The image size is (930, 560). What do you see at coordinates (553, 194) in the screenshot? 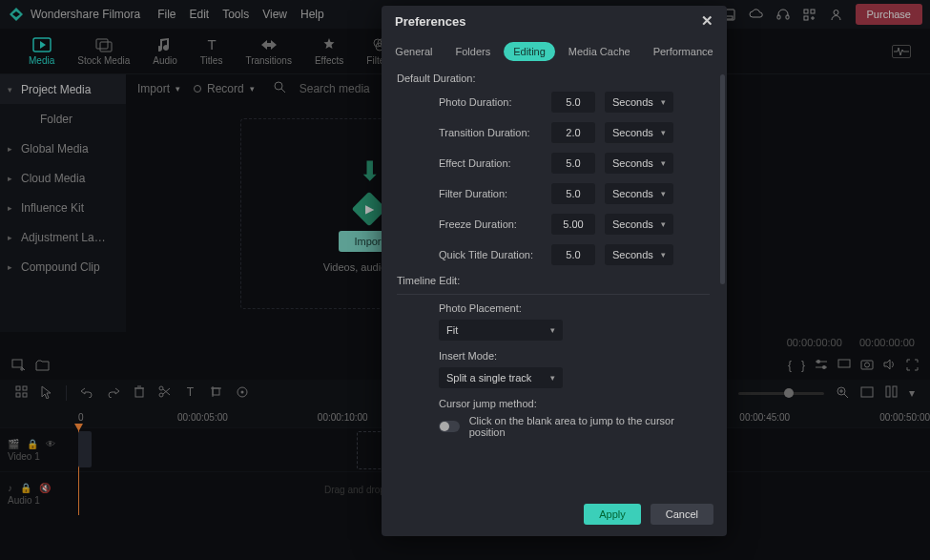
I see `field-filter-duration: Filter Duration: Seconds▾` at bounding box center [553, 194].